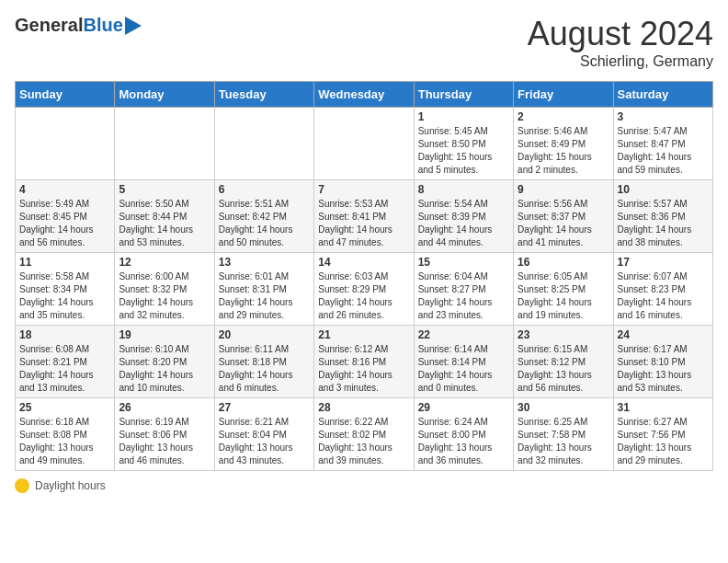 This screenshot has height=563, width=728. What do you see at coordinates (364, 362) in the screenshot?
I see `calendar-week-row: 18Sunrise: 6:08 AMSunset: 8:21 PMDayligh…` at bounding box center [364, 362].